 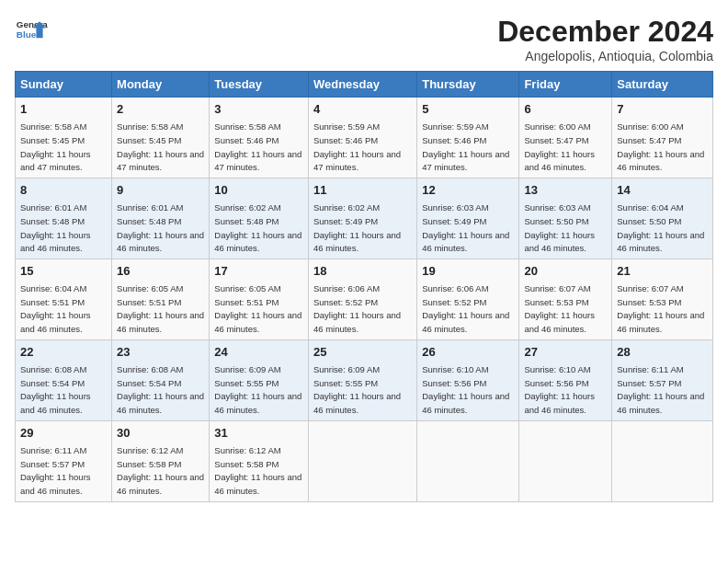 I want to click on calendar-cell: 16Sunrise: 6:05 AM Sunset: 5:51 PM Dayli…, so click(x=161, y=299).